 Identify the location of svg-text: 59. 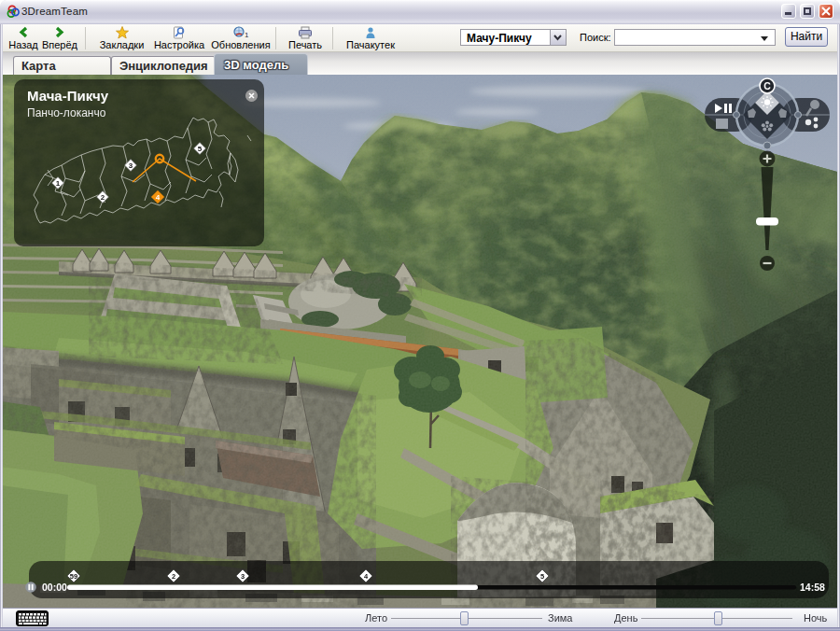
(74, 577).